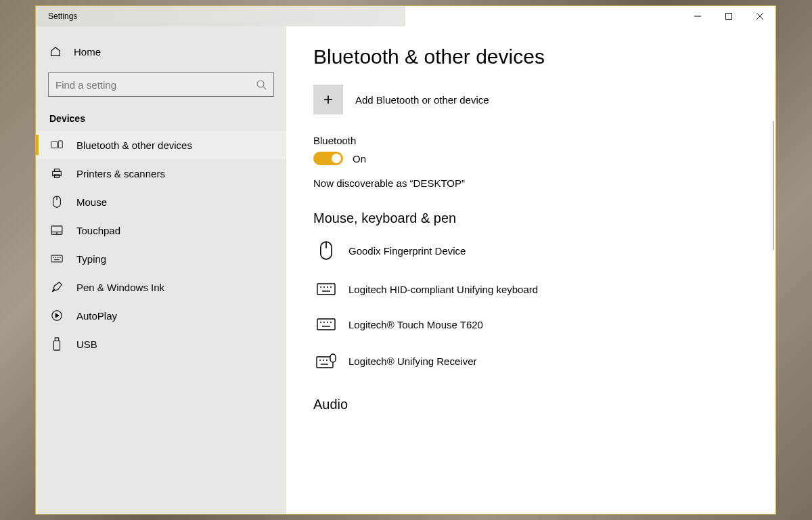  I want to click on sidebar-item-typing: Typing, so click(161, 259).